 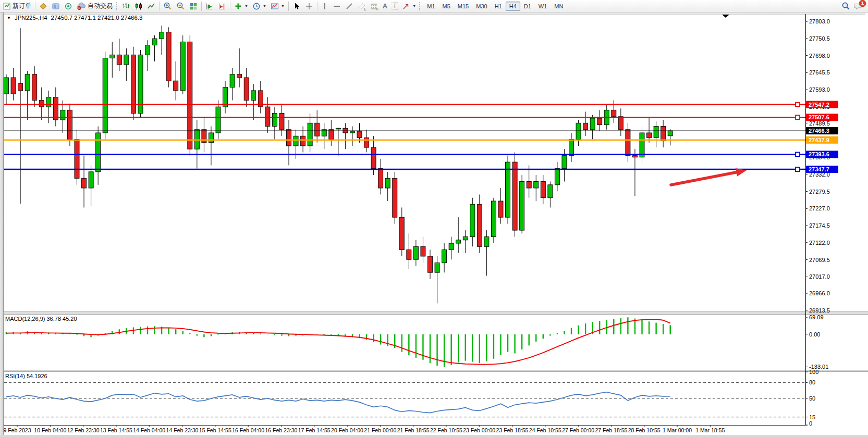 I want to click on svg-text: 27069.5, so click(x=820, y=260).